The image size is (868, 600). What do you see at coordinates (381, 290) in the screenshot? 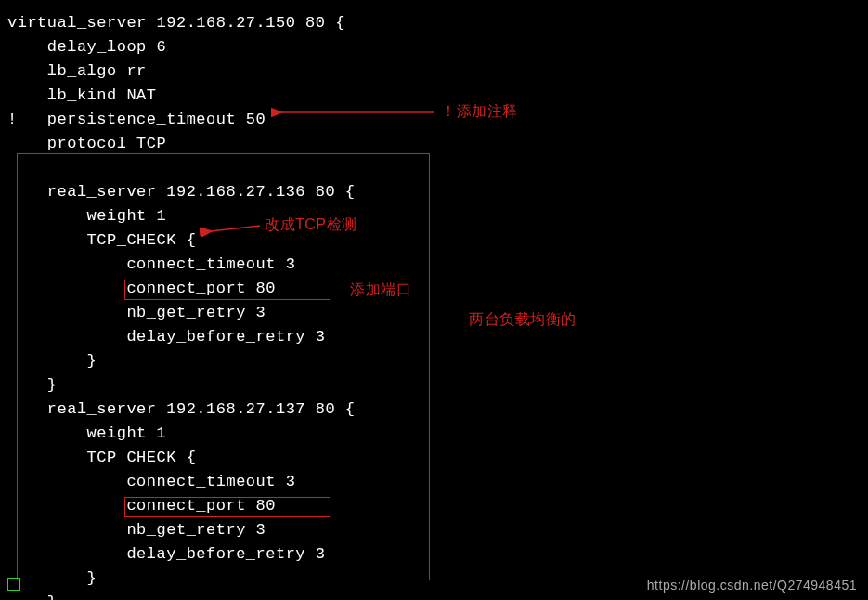
I see `annotation-add-port: 添加端口` at bounding box center [381, 290].